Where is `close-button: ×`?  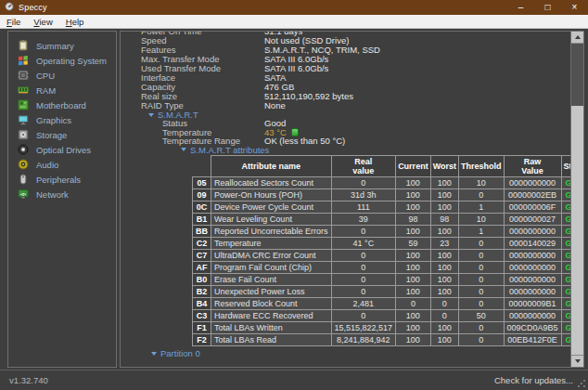
close-button: × is located at coordinates (575, 7).